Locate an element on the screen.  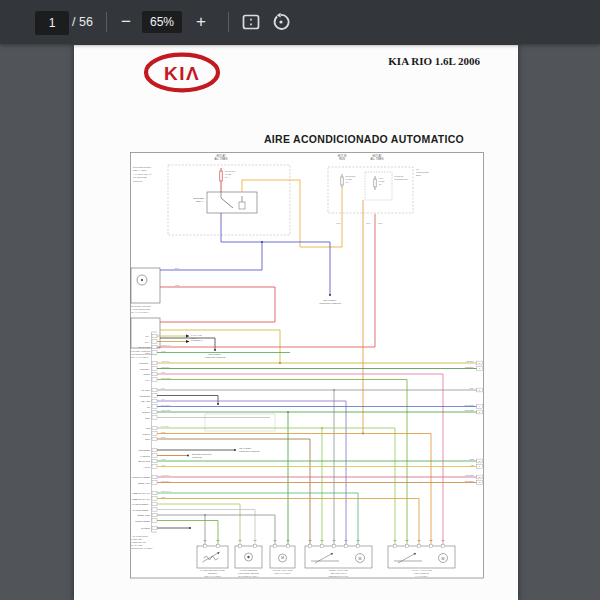
pin-label: COMM is located at coordinates (146, 434).